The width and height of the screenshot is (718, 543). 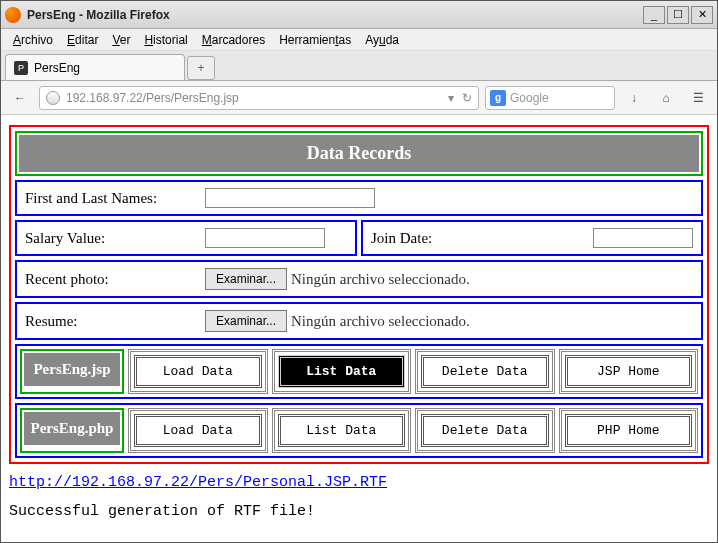 What do you see at coordinates (550, 98) in the screenshot?
I see `search-box: g Google` at bounding box center [550, 98].